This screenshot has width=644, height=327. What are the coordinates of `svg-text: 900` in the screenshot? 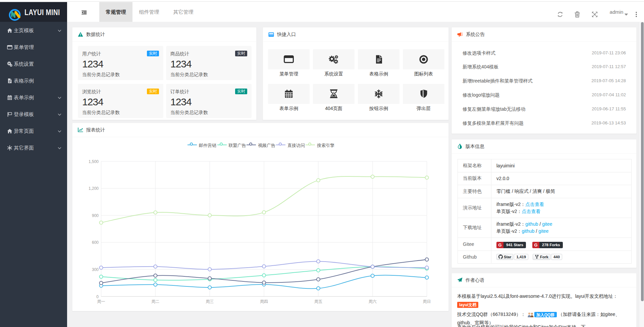 It's located at (95, 216).